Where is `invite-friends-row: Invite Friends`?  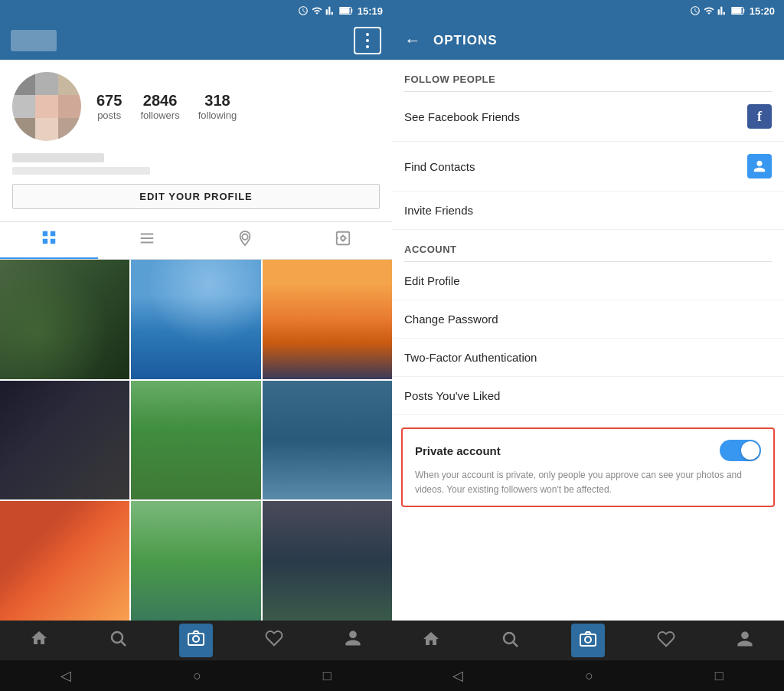 invite-friends-row: Invite Friends is located at coordinates (588, 211).